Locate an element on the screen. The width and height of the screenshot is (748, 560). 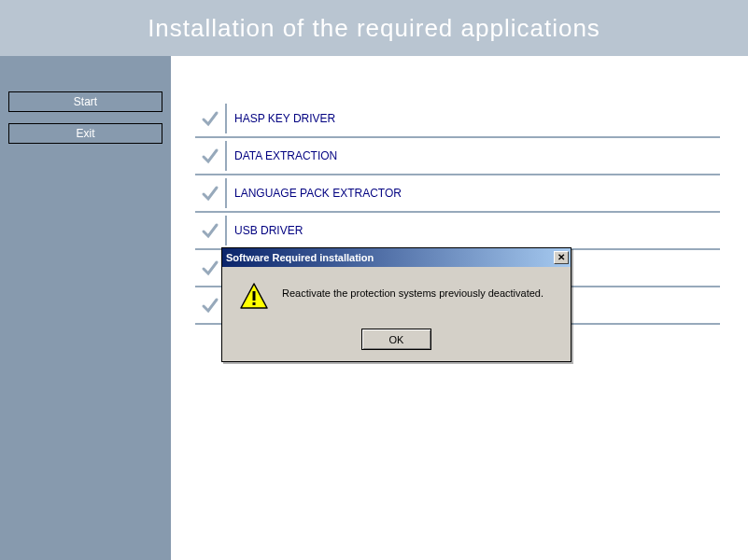
install-item: LANGUAGE PACK EXTRACTOR is located at coordinates (458, 194).